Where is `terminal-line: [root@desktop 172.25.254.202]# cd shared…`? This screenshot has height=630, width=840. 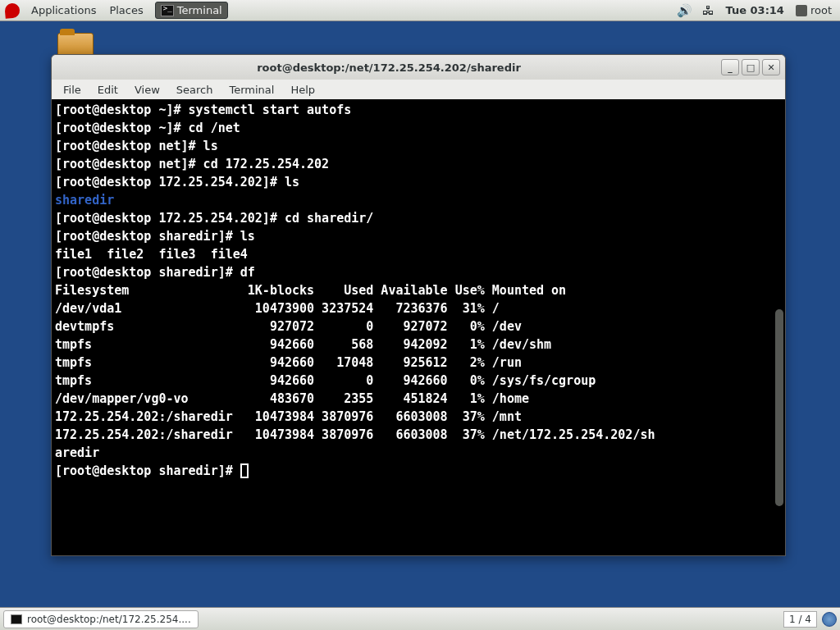
terminal-line: [root@desktop 172.25.254.202]# cd shared… is located at coordinates (418, 218).